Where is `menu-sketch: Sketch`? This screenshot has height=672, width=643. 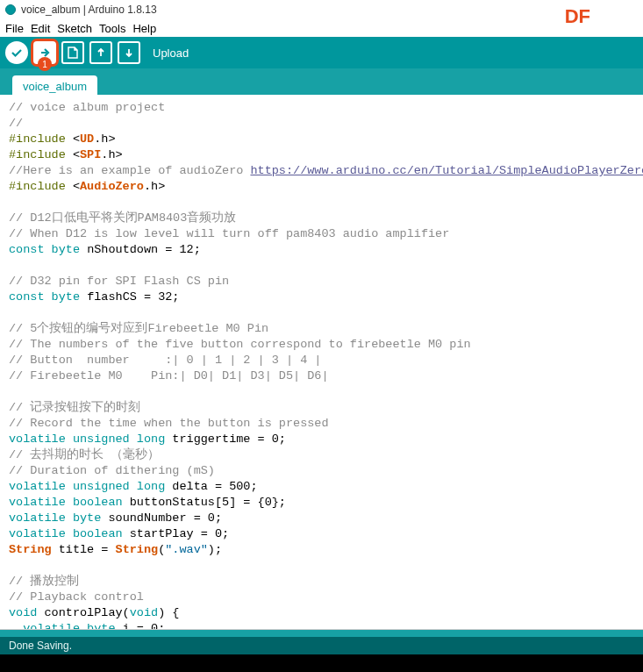 menu-sketch: Sketch is located at coordinates (75, 28).